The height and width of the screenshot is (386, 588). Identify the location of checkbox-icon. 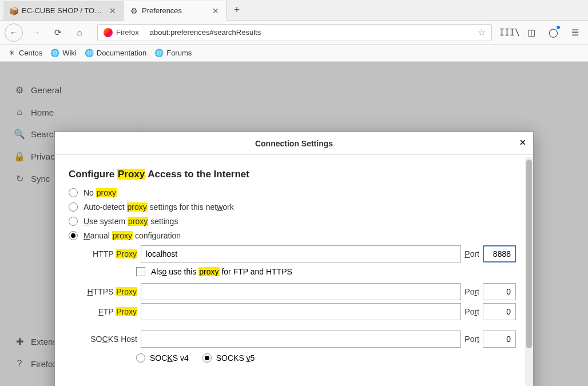
(141, 272).